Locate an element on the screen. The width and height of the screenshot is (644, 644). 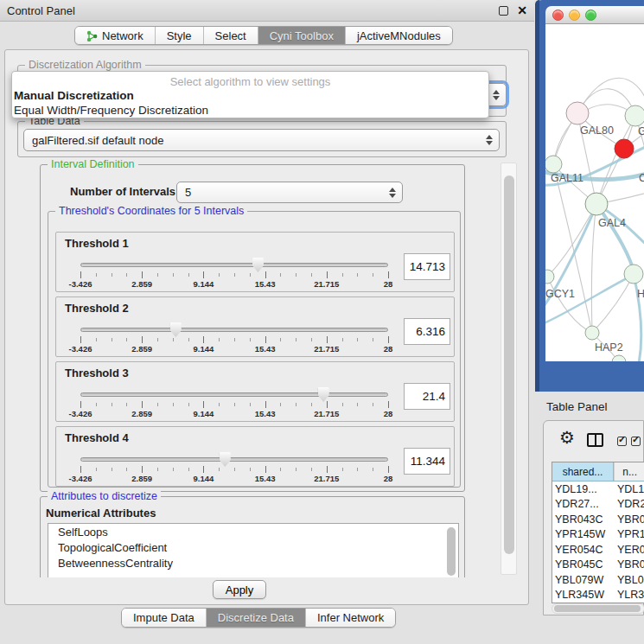
table-row: YBR045CYBR0... is located at coordinates (598, 565).